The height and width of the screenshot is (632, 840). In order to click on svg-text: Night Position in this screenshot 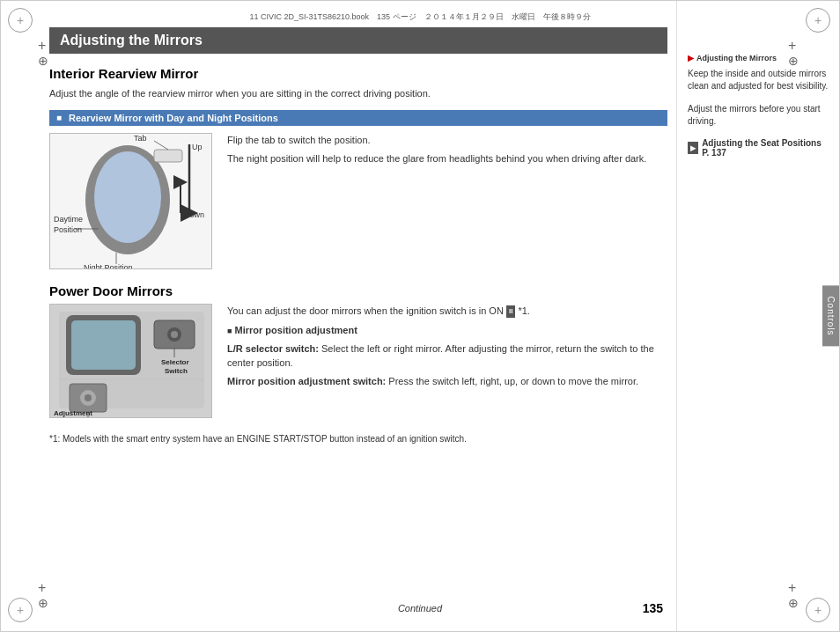, I will do `click(108, 266)`.